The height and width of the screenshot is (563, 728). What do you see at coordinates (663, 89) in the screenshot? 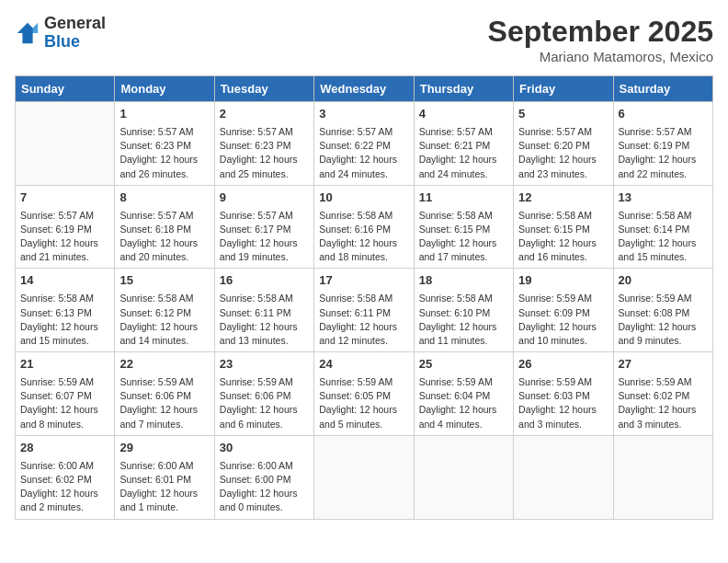
I see `col-header-saturday: Saturday` at bounding box center [663, 89].